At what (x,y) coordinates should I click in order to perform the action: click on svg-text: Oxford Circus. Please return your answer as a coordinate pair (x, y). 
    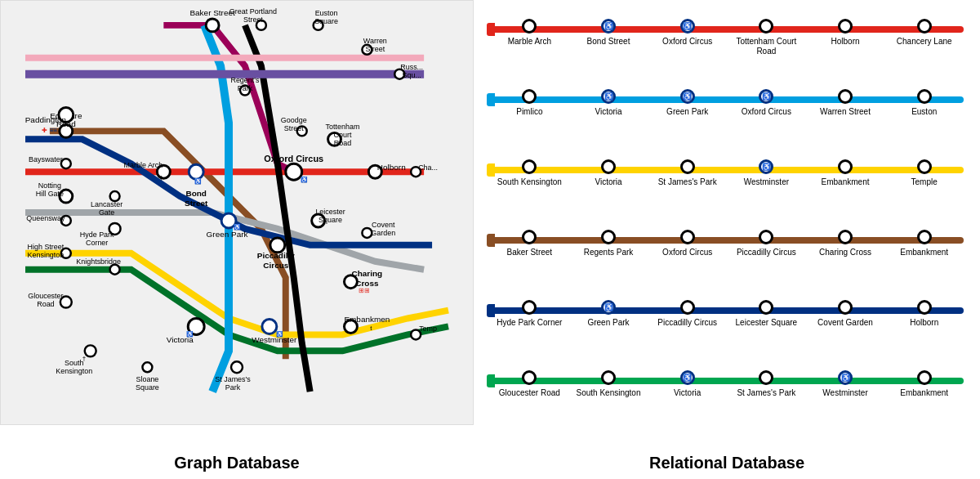
    Looking at the image, I should click on (294, 159).